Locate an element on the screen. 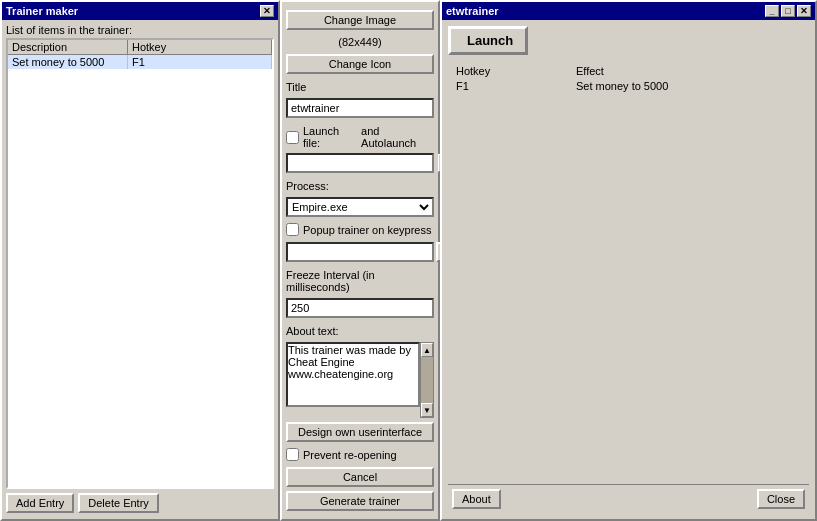 Image resolution: width=817 pixels, height=521 pixels. freeze-input is located at coordinates (360, 308).